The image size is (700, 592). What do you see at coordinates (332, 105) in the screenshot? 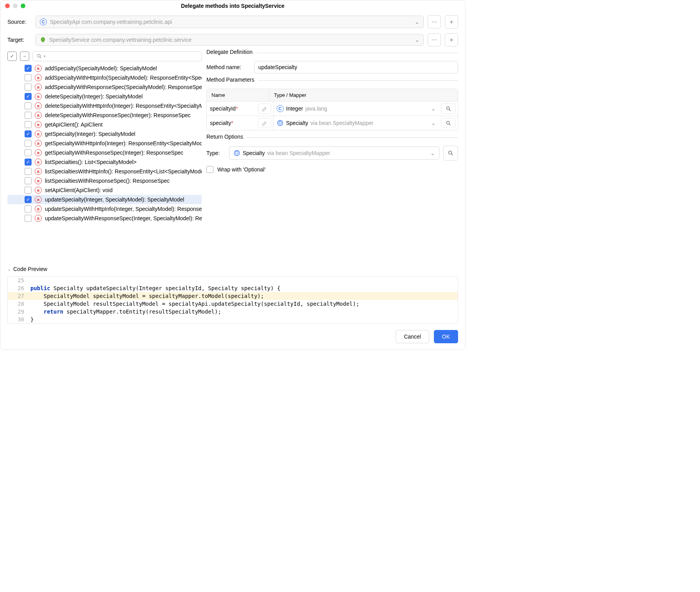
I see `method-parameters-group: Method Parameters Name Type / Mapper spe…` at bounding box center [332, 105].